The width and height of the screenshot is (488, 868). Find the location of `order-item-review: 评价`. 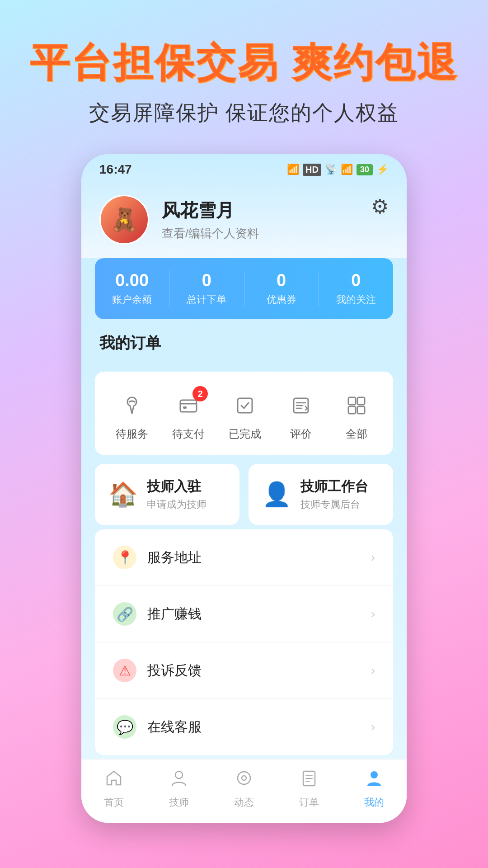

order-item-review: 评价 is located at coordinates (301, 415).